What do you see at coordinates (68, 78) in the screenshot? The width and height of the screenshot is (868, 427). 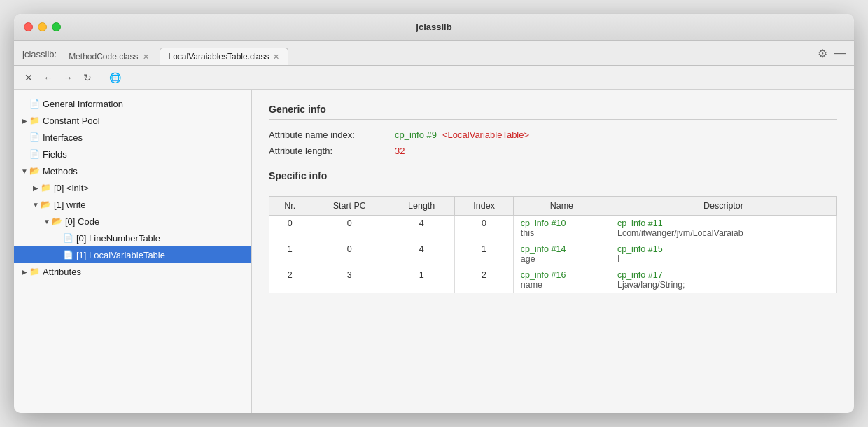 I see `forward-icon: →` at bounding box center [68, 78].